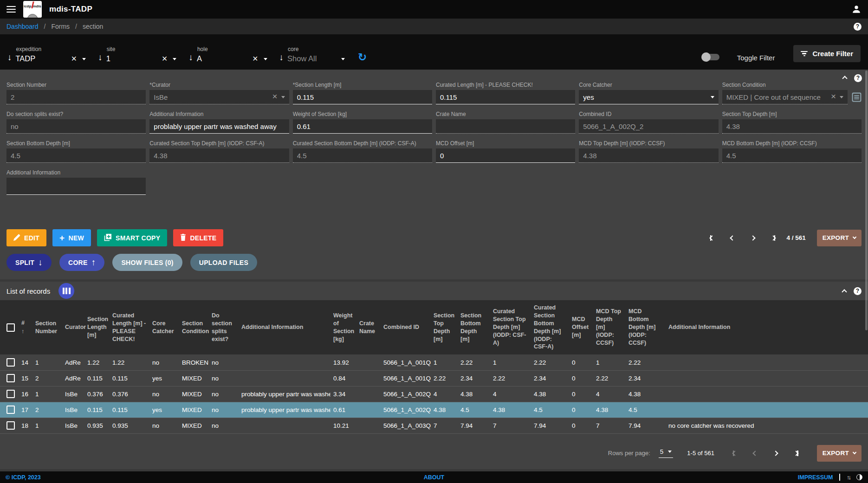 This screenshot has width=868, height=483. What do you see at coordinates (224, 263) in the screenshot?
I see `upload-files-button: UPLOAD FILES` at bounding box center [224, 263].